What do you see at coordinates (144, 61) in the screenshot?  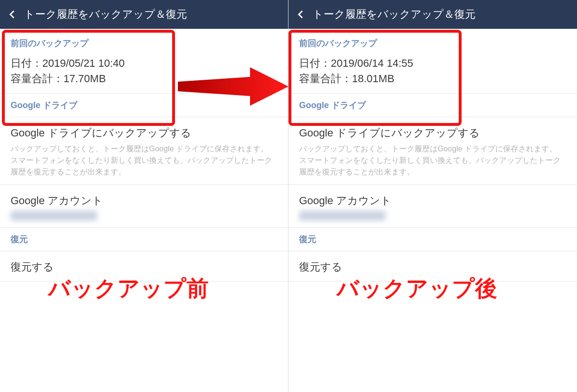 I see `last-backup-section: 前回のバックアップ 日付：2019/05/21 10:40 容量合計：17.70…` at bounding box center [144, 61].